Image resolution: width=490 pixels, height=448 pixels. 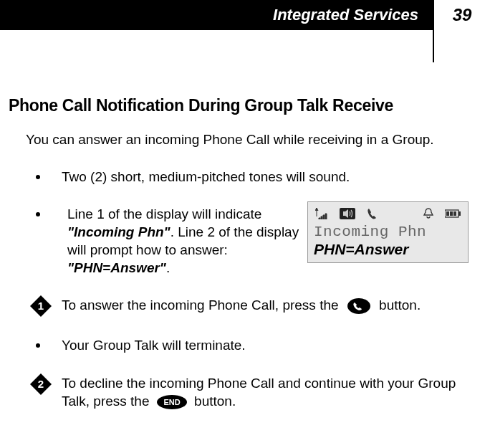 I want to click on bullet-item: Your Group Talk will terminate., so click(x=252, y=345).